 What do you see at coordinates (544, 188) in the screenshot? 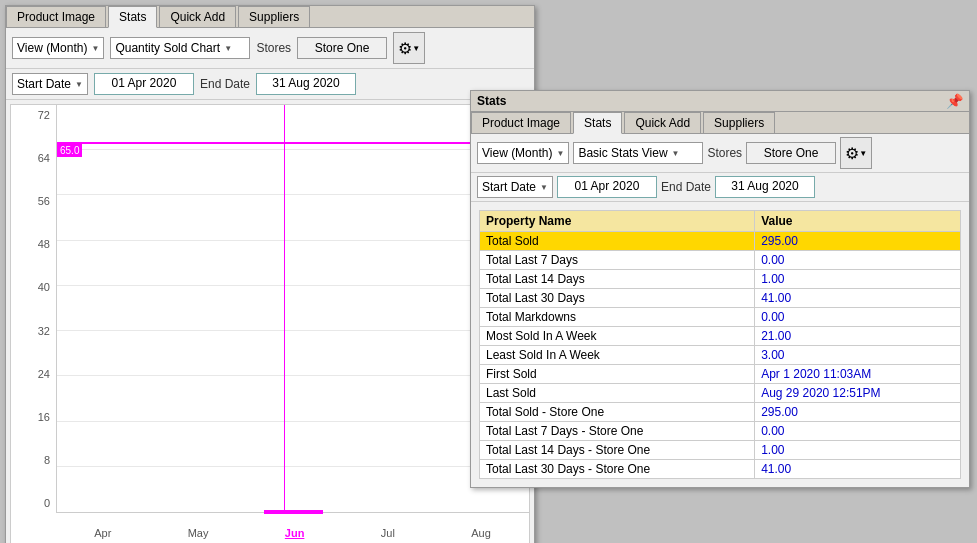
I see `stats-start-date-arrow: ▼` at bounding box center [544, 188].